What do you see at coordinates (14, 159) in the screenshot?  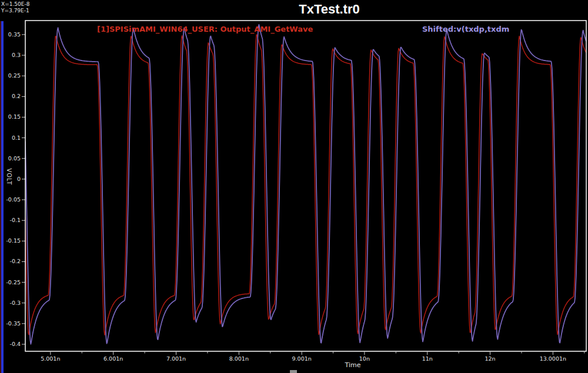 I see `y-tick-label: 0.05` at bounding box center [14, 159].